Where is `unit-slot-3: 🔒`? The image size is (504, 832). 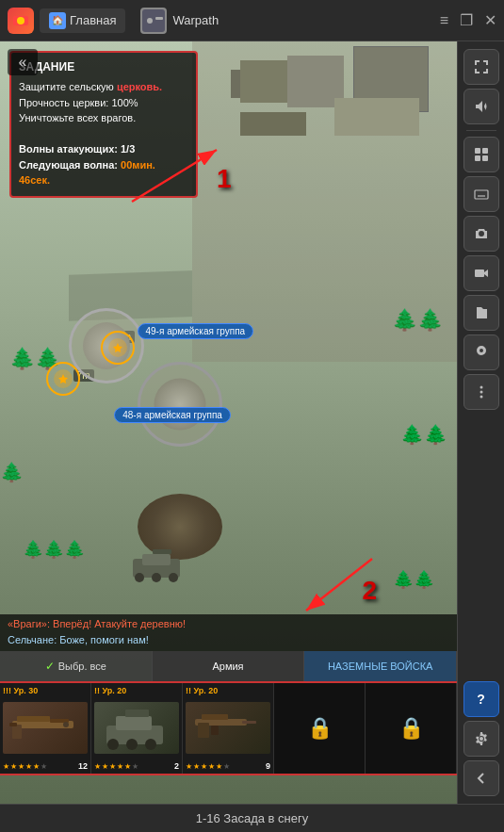
unit-slot-3: 🔒 is located at coordinates (320, 728).